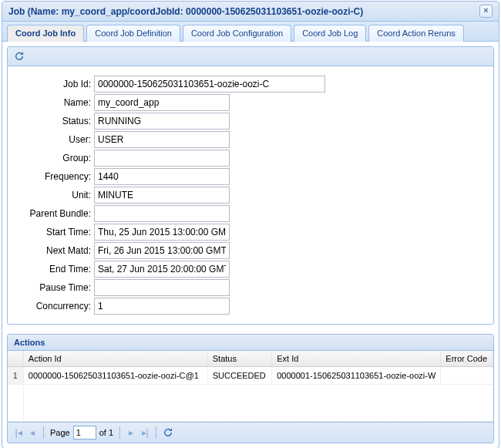  Describe the element at coordinates (162, 214) in the screenshot. I see `input-parent-bundle` at that location.